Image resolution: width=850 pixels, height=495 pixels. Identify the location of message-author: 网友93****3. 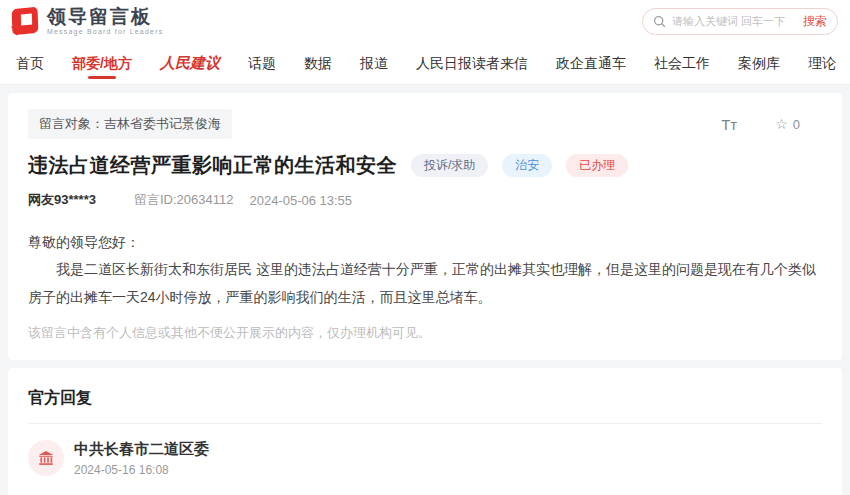
(62, 200).